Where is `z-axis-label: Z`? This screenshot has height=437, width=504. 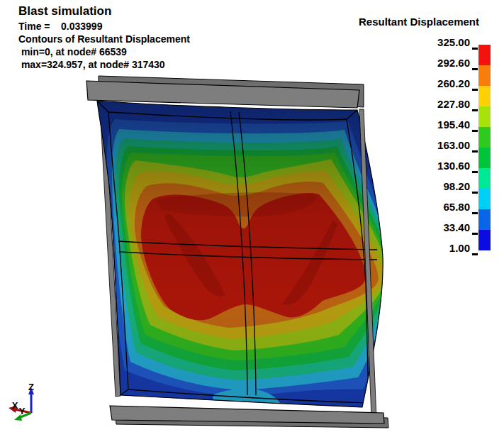
z-axis-label: Z is located at coordinates (31, 387).